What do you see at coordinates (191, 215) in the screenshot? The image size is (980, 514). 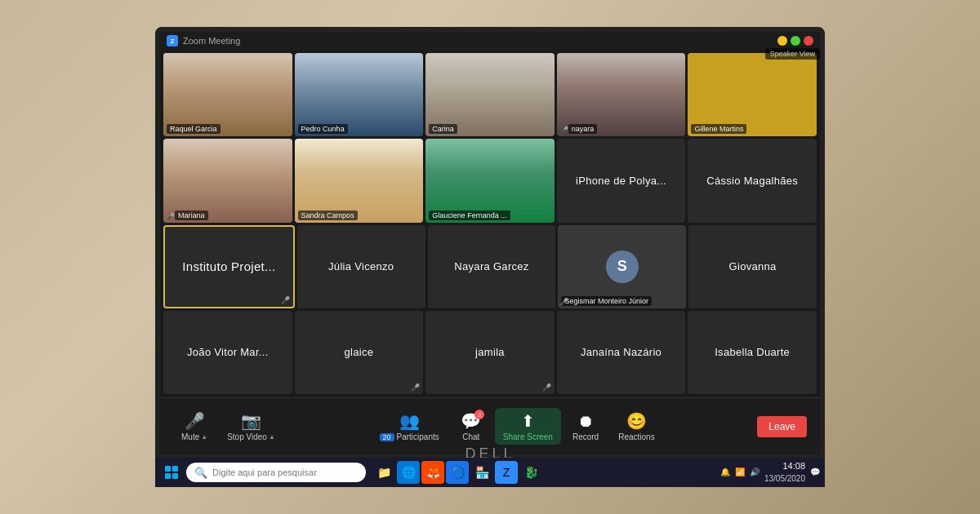 I see `participant-name-mariana: Mariana` at bounding box center [191, 215].